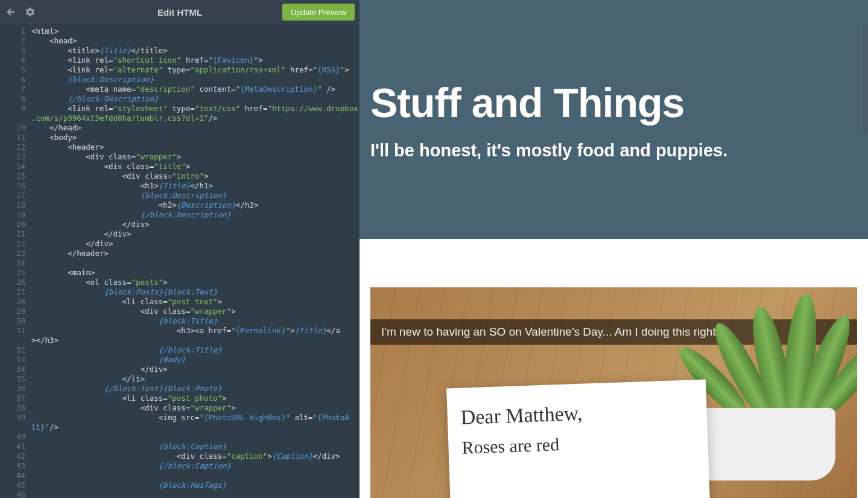 Image resolution: width=868 pixels, height=498 pixels. Describe the element at coordinates (614, 332) in the screenshot. I see `post-caption: I'm new to having an SO on Valentine's D…` at that location.